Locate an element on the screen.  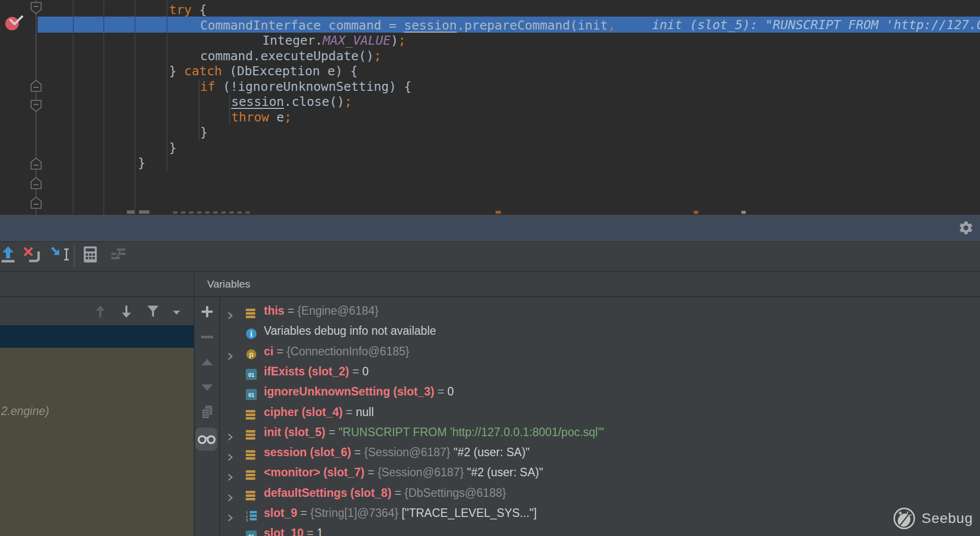
variable-row: 123slot_9 = {String[1]@7364} ["TRACE_LEV… is located at coordinates (600, 513).